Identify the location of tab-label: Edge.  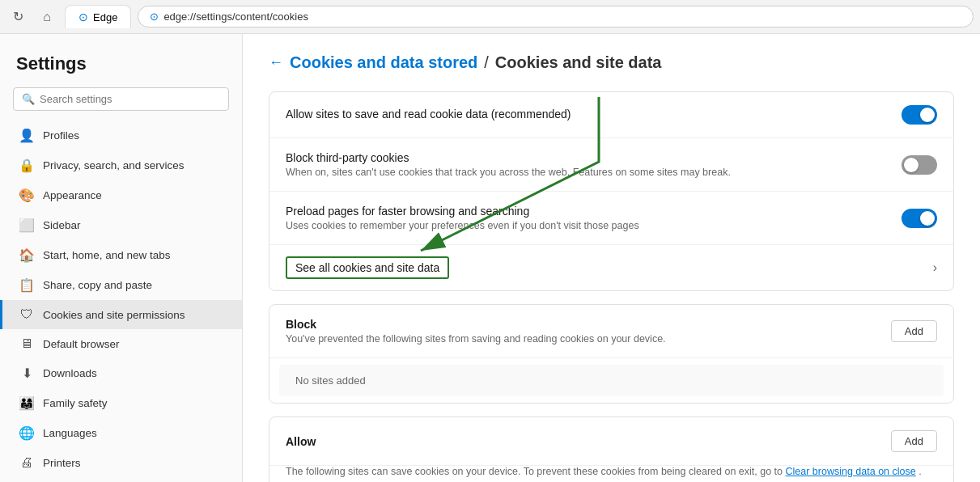
(105, 18).